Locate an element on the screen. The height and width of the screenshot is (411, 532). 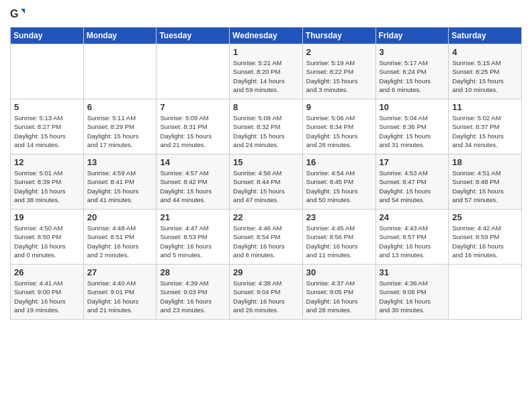
day-info: Sunrise: 5:04 AM Sunset: 8:36 PM Dayligh… is located at coordinates (412, 132).